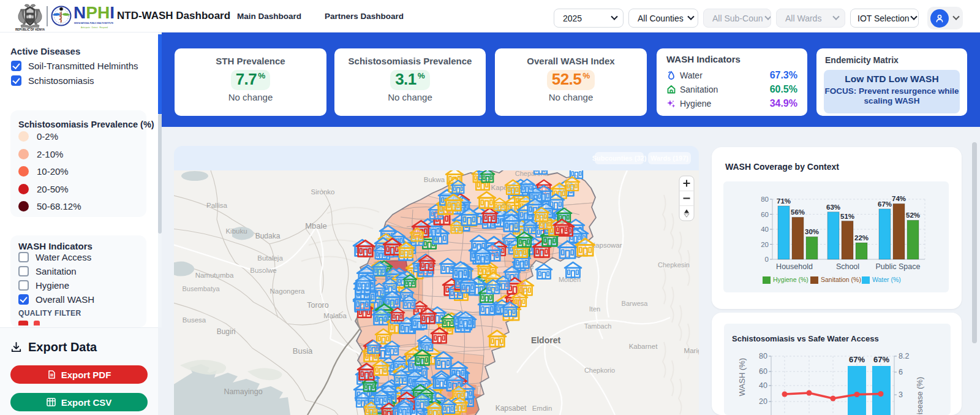 This screenshot has width=980, height=415. What do you see at coordinates (692, 351) in the screenshot?
I see `svg-text: Marig` at bounding box center [692, 351].